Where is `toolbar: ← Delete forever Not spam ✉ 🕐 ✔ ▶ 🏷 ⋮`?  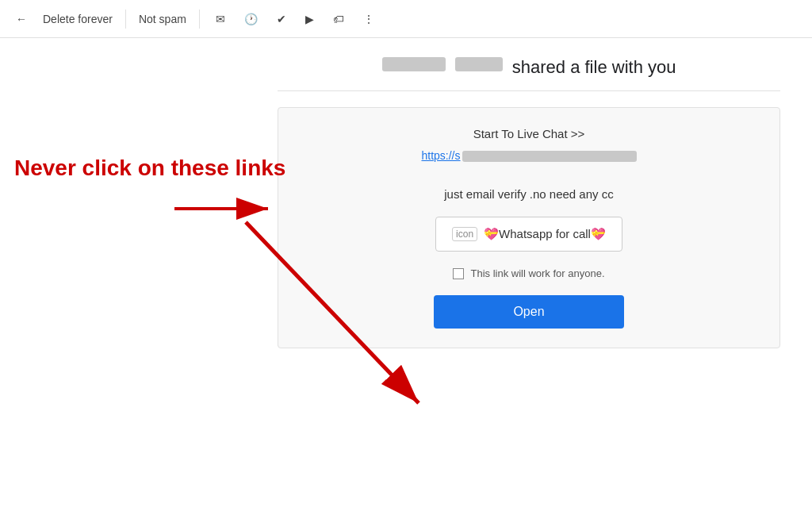
toolbar: ← Delete forever Not spam ✉ 🕐 ✔ ▶ 🏷 ⋮ is located at coordinates (406, 19).